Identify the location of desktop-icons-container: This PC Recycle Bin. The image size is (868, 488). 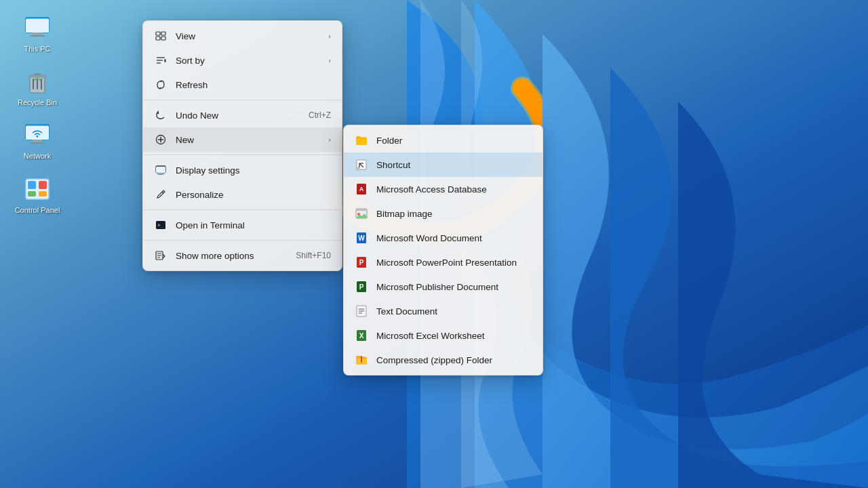
(37, 114).